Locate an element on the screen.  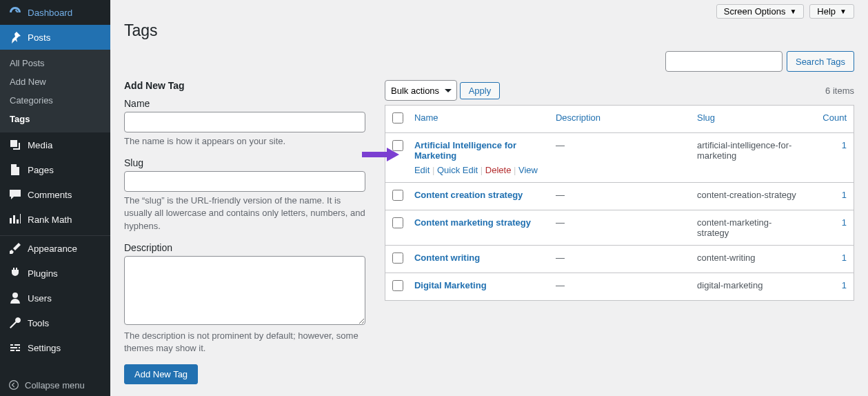
edit-link: Edit is located at coordinates (422, 170).